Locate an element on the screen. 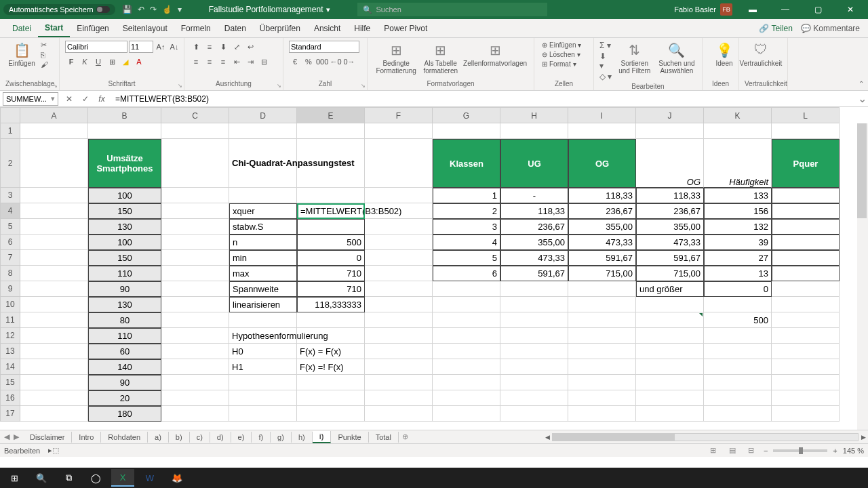 The width and height of the screenshot is (868, 488). sheet-tab: i) is located at coordinates (322, 437).